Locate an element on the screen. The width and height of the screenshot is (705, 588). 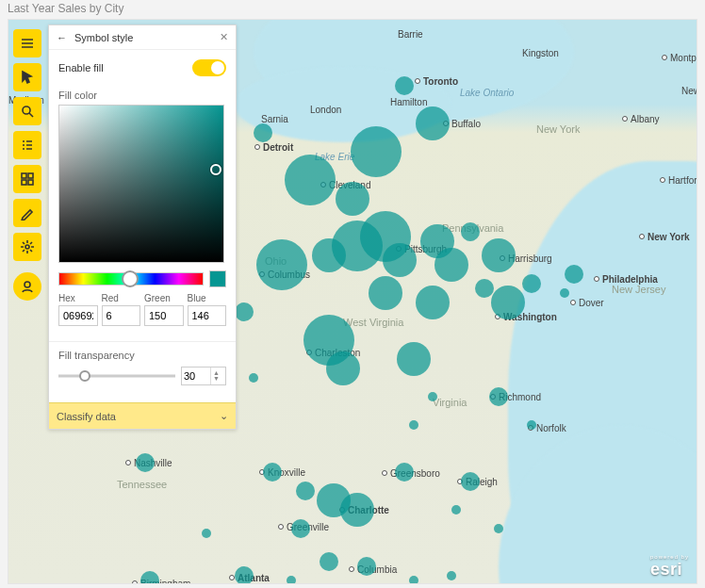
city-label: Albany is located at coordinates (645, 119).